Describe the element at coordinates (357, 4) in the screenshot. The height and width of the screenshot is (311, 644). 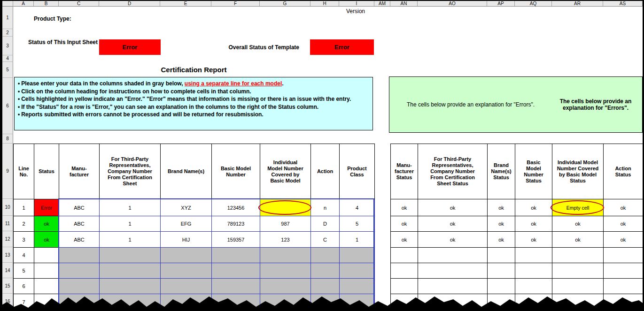
I see `column-header-i: I` at that location.